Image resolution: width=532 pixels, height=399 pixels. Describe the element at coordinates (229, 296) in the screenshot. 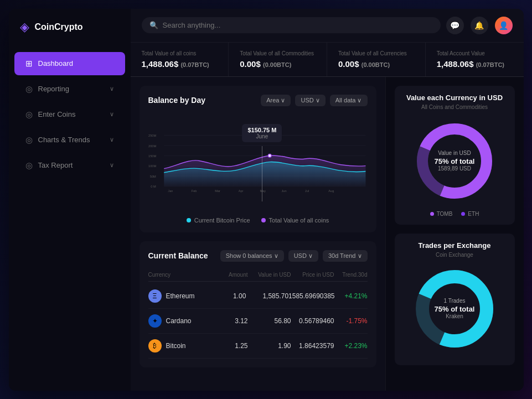

I see `eth-amount: 1.00` at that location.